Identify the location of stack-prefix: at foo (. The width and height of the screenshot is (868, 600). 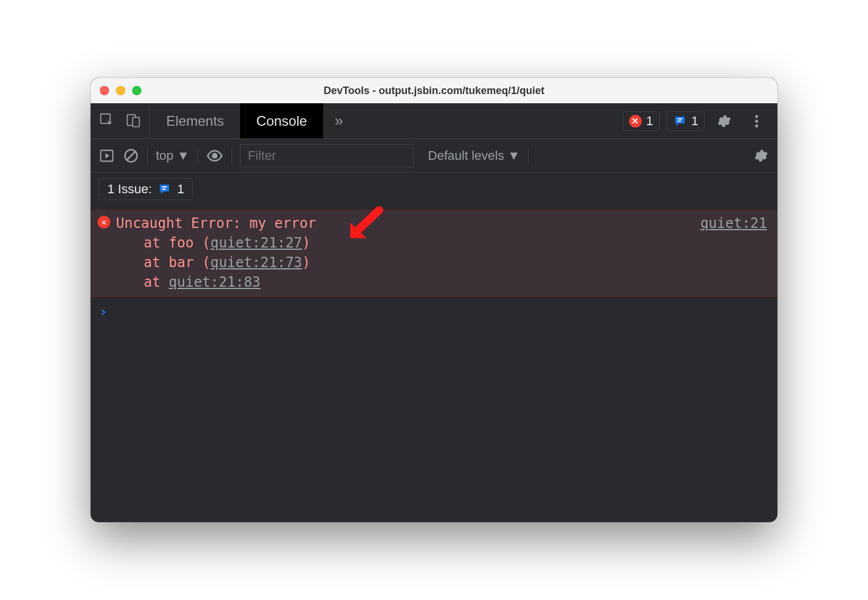
(177, 243).